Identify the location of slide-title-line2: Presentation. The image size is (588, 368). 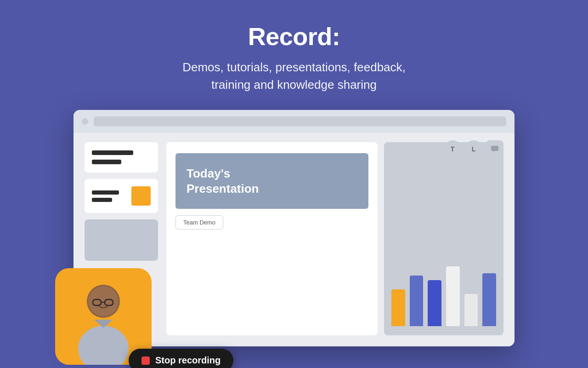
(223, 189).